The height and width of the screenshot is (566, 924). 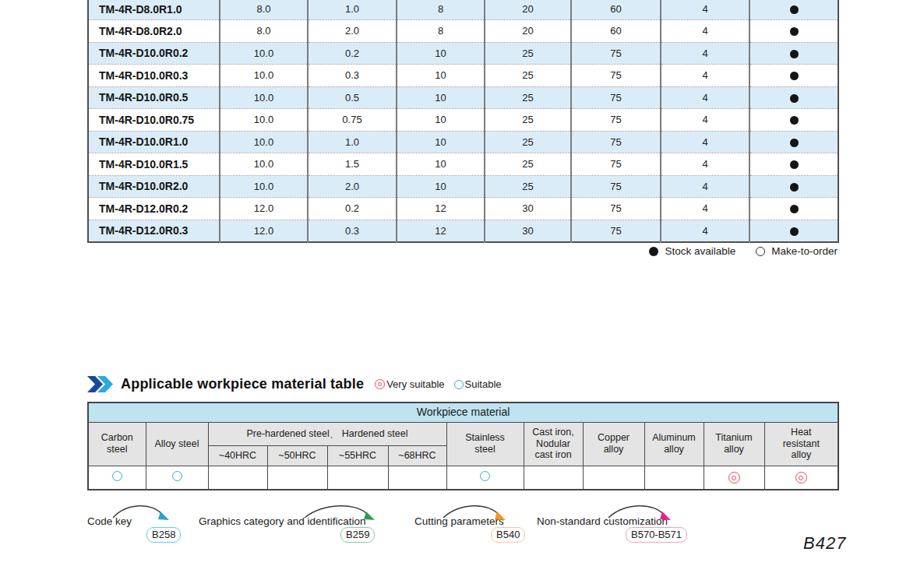 What do you see at coordinates (528, 230) in the screenshot?
I see `value-cell: 30` at bounding box center [528, 230].